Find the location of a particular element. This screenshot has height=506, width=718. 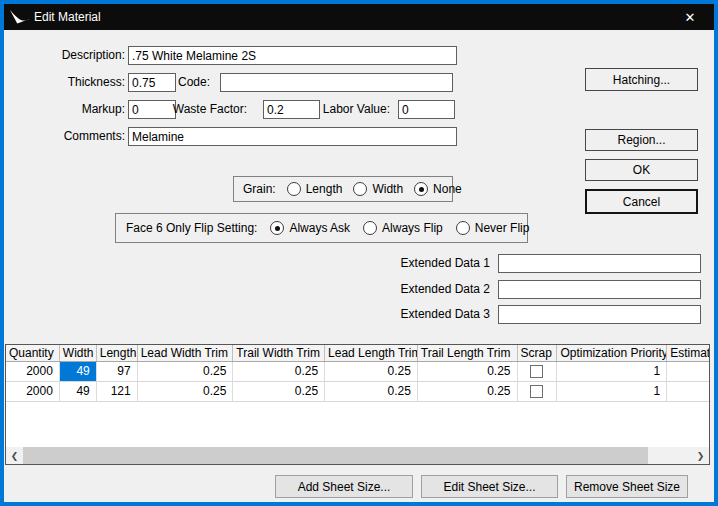

table-header-row: Quantity Width Length Lead Width Trim Tr… is located at coordinates (358, 354).